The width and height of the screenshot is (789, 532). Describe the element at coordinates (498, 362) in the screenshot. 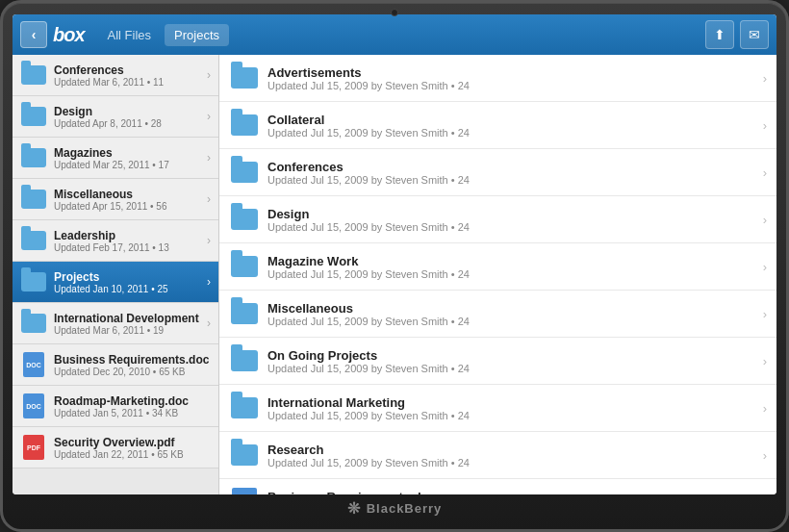

I see `right-item-ongoing: On Going Projects Updated Jul 15, 2009 b…` at that location.